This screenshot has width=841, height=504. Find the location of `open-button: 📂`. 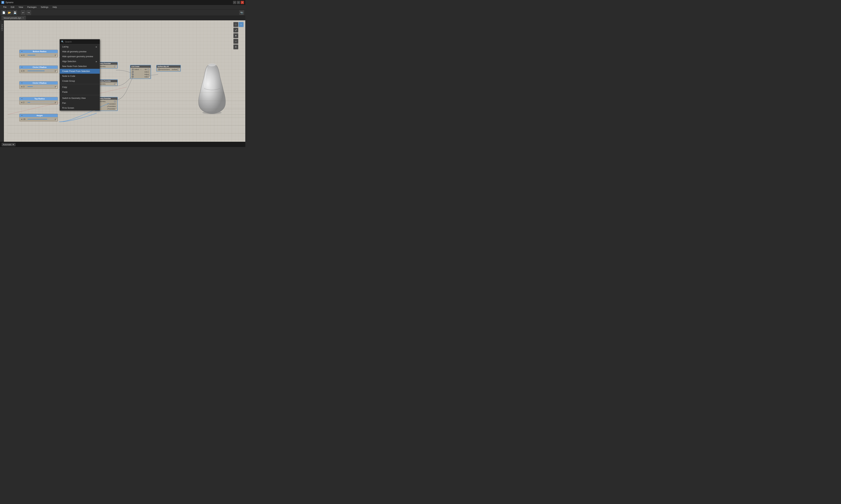

open-button: 📂 is located at coordinates (10, 13).